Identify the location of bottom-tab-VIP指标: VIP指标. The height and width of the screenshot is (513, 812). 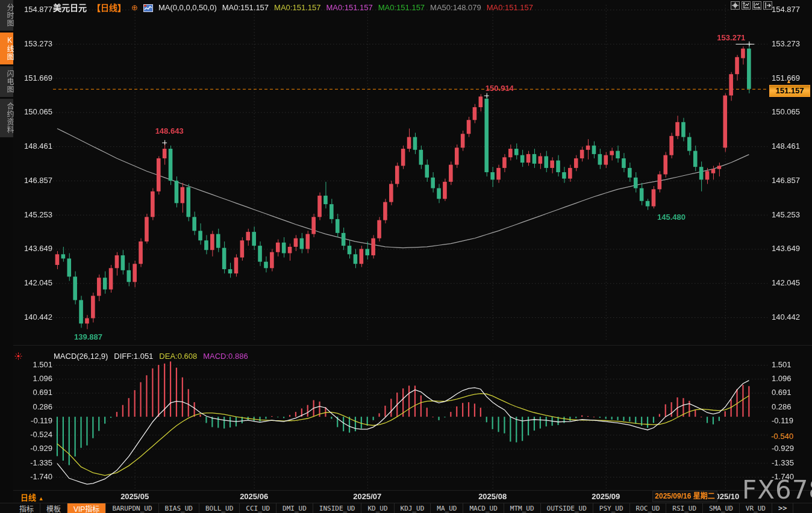
(87, 508).